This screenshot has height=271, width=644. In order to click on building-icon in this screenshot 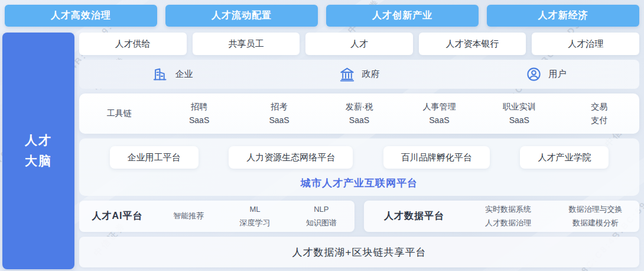, I will do `click(161, 75)`.